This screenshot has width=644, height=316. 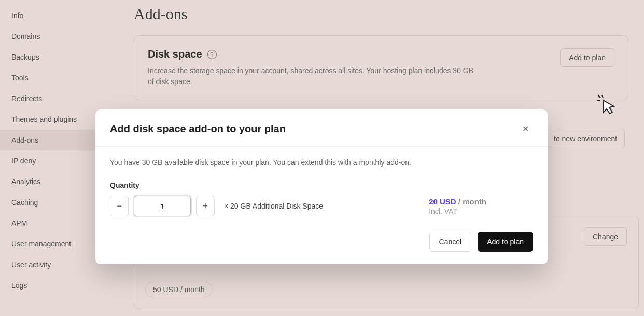 I want to click on sidebar-item-tools: Tools, so click(x=49, y=78).